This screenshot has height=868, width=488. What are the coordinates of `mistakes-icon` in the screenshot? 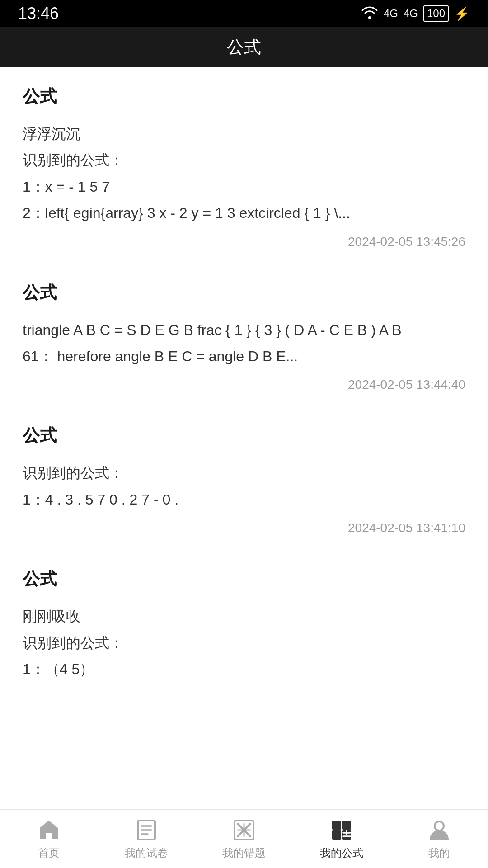 It's located at (244, 830).